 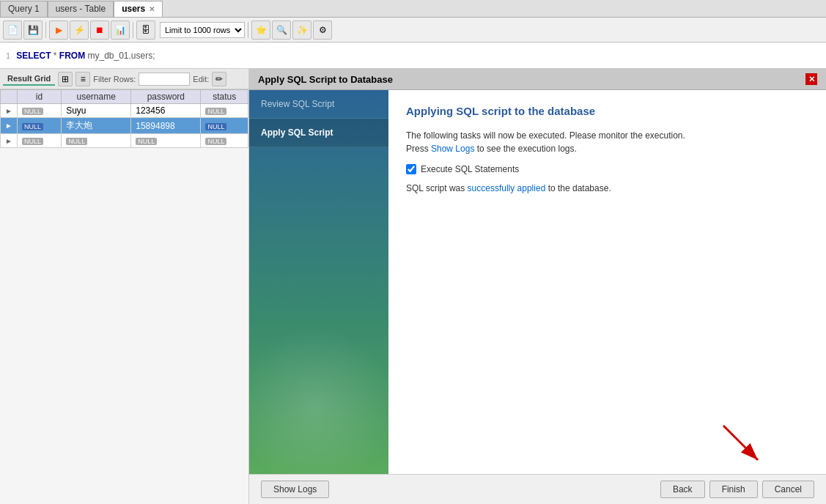 What do you see at coordinates (789, 489) in the screenshot?
I see `cancel-button: Cancel` at bounding box center [789, 489].